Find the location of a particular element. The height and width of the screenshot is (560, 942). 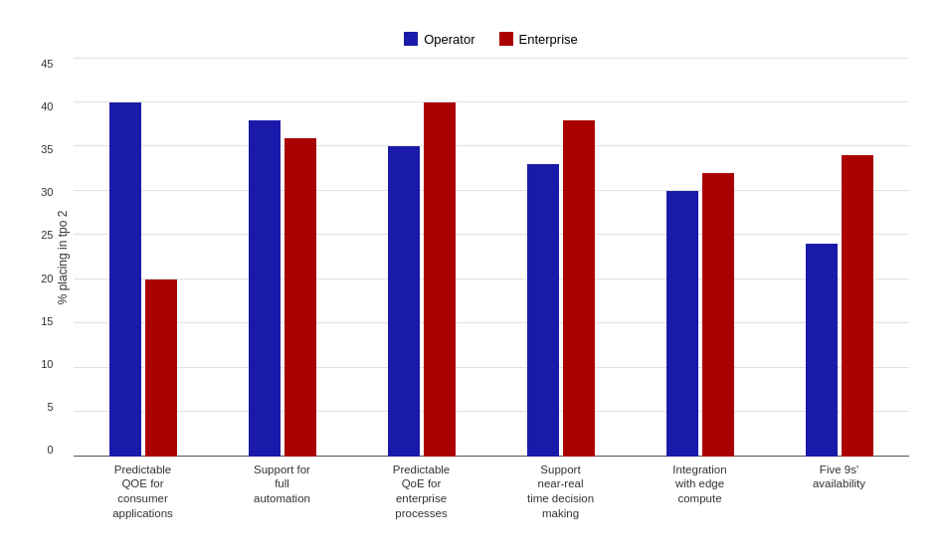

legend-label-operator: Operator is located at coordinates (450, 40).